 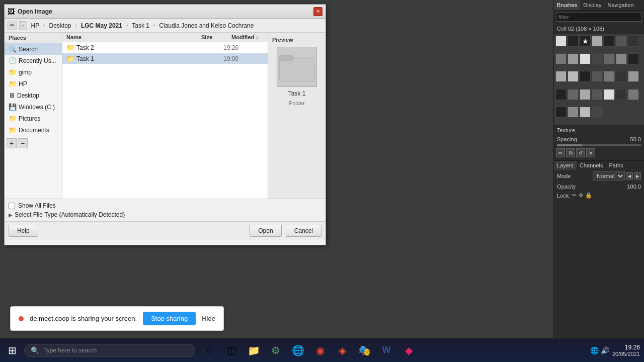 What do you see at coordinates (566, 165) in the screenshot?
I see `tab-layers: Layers` at bounding box center [566, 165].